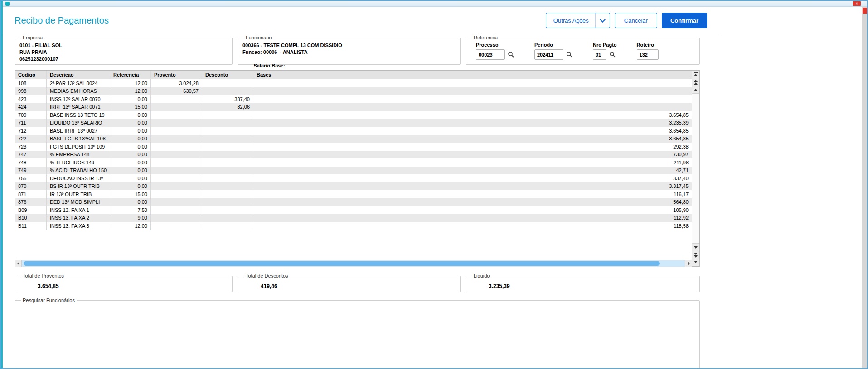 This screenshot has width=868, height=369. I want to click on table-row: B10INSS 13. FAIXA 29,00112,92, so click(354, 218).